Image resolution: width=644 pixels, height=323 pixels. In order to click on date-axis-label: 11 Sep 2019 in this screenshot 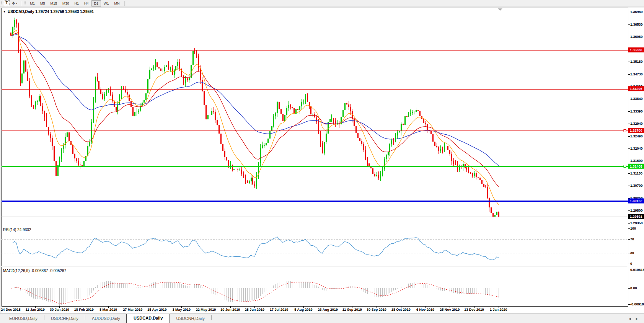, I will do `click(352, 310)`.